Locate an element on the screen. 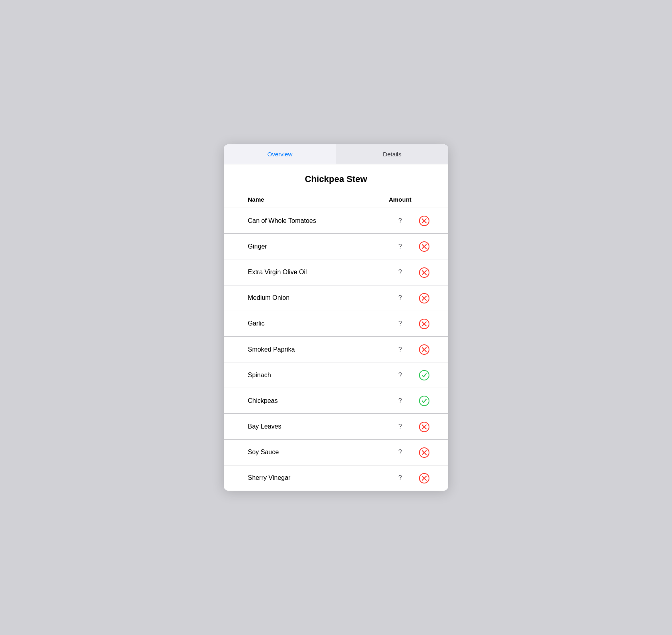  ingredient-name: Sherry Vinegar is located at coordinates (316, 478).